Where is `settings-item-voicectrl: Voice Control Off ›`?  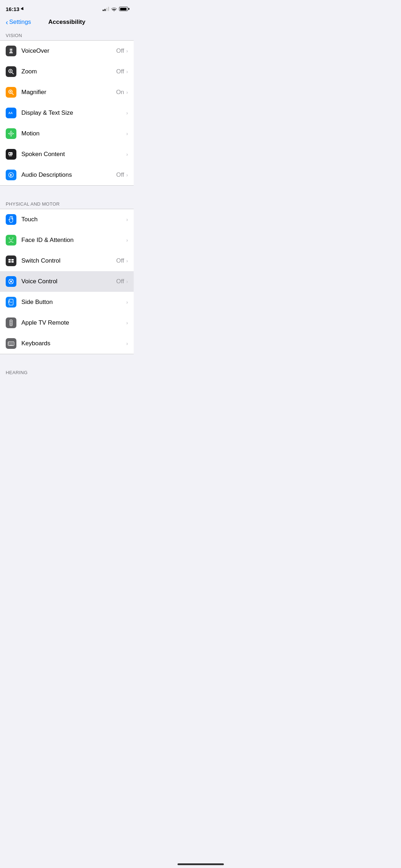
settings-item-voicectrl: Voice Control Off › is located at coordinates (67, 281).